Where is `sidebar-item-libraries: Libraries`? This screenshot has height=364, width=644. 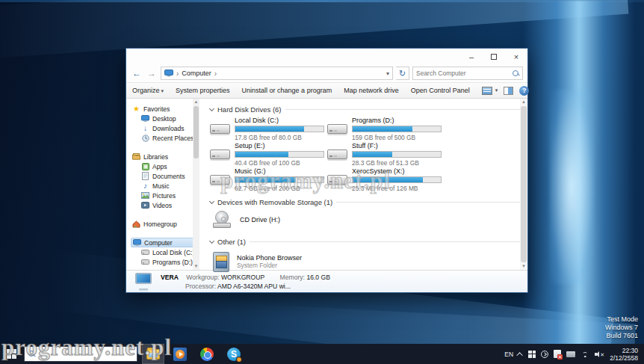
sidebar-item-libraries: Libraries is located at coordinates (165, 157).